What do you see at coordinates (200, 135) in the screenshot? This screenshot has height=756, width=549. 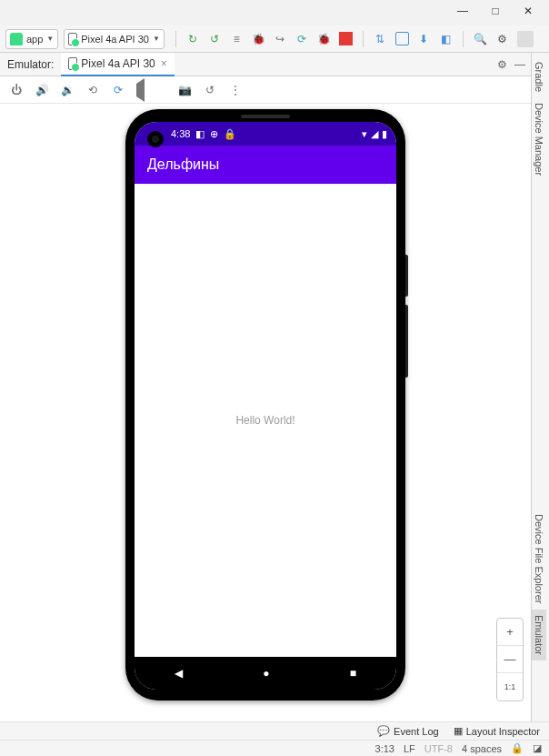 I see `status-icon: ◧` at bounding box center [200, 135].